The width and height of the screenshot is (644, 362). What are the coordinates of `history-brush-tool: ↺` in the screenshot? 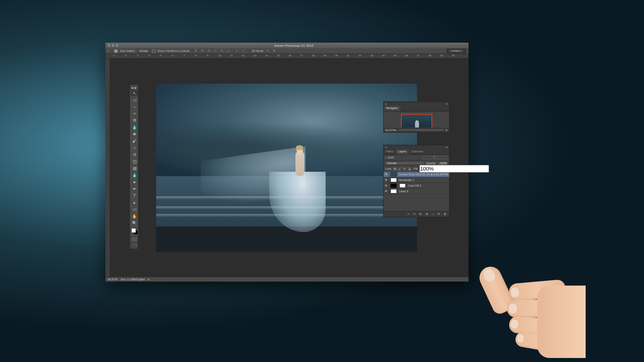 It's located at (134, 154).